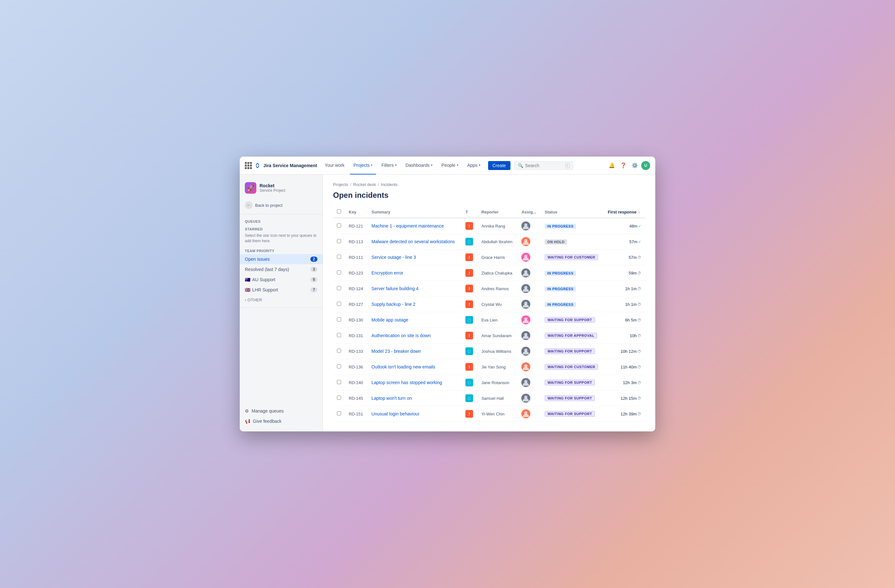  What do you see at coordinates (544, 165) in the screenshot?
I see `search-box: 🔍 /` at bounding box center [544, 165].